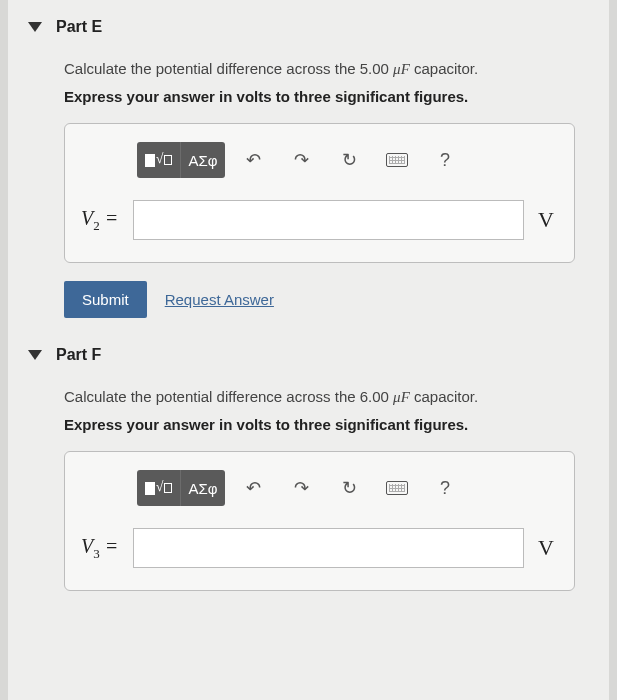  Describe the element at coordinates (320, 220) in the screenshot. I see `part-e-input-row: V2 = V` at that location.